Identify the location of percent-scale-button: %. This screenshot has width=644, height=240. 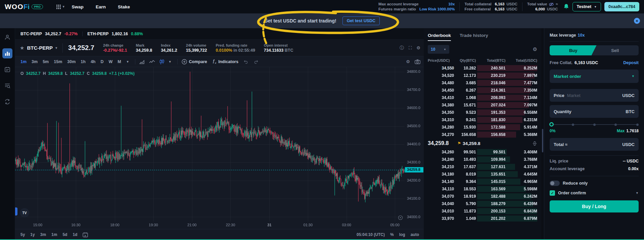
(392, 235).